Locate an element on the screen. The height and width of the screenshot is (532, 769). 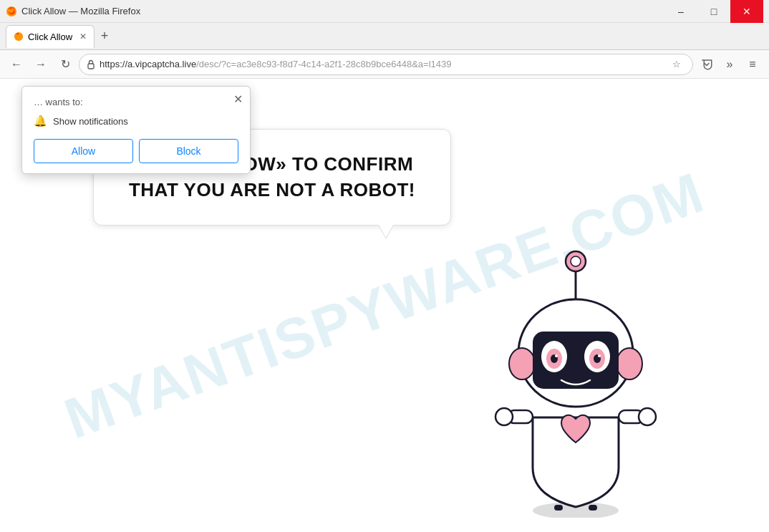
notification-popup: ✕ … wants to: 🔔 Show notifications Allow… is located at coordinates (136, 130).